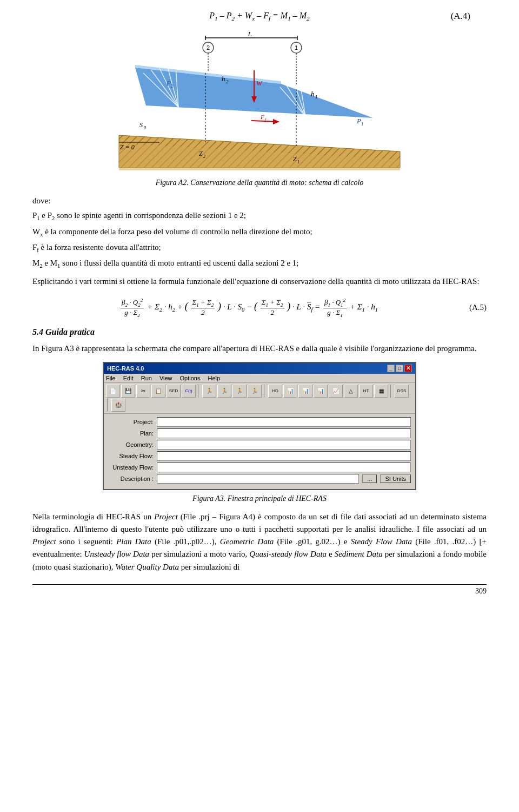  Describe the element at coordinates (366, 391) in the screenshot. I see `toolbar-btn17: HT` at that location.